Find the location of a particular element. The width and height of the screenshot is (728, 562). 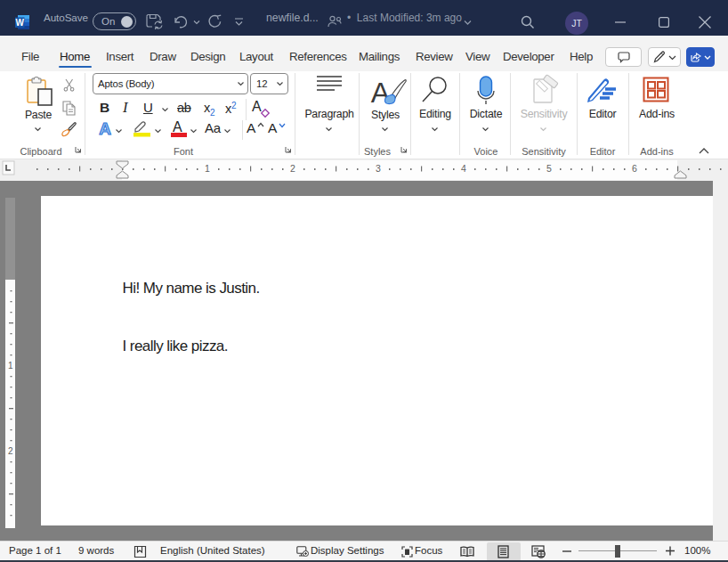

svg-text: 1 is located at coordinates (11, 365).